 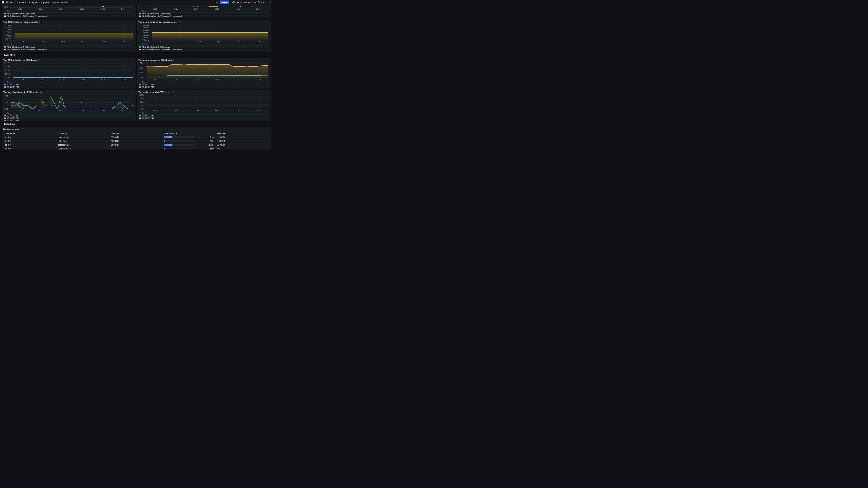 What do you see at coordinates (136, 124) in the screenshot?
I see `section-datastores: Datastores` at bounding box center [136, 124].